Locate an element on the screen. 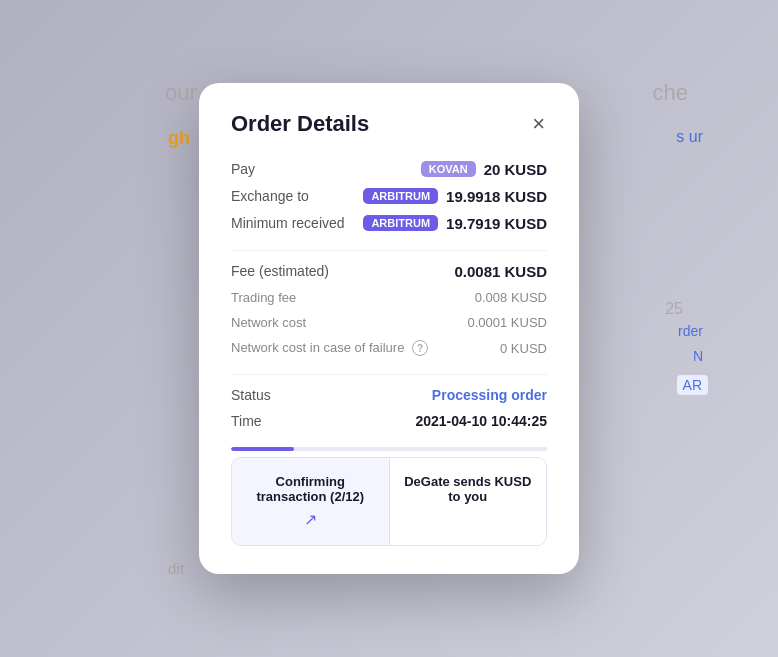  pay-amount: 20 KUSD is located at coordinates (516, 170).